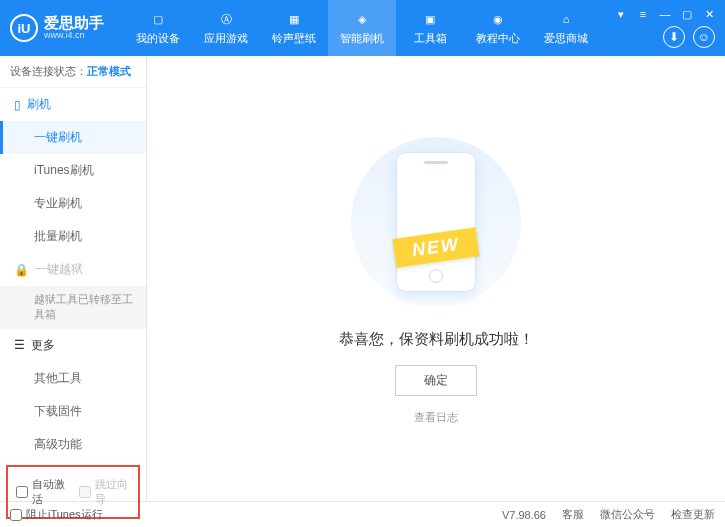  Describe the element at coordinates (704, 37) in the screenshot. I see `user-button: ☺` at that location.